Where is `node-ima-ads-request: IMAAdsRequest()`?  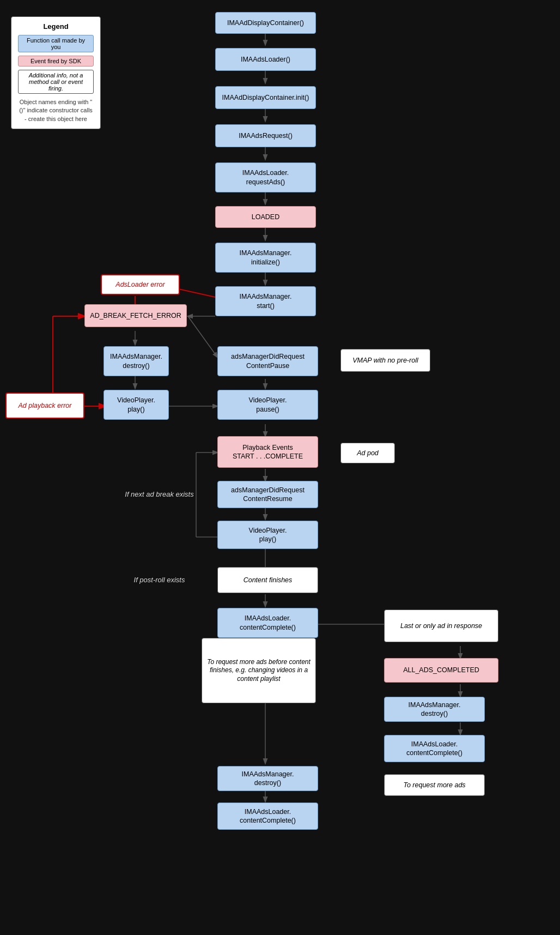
node-ima-ads-request: IMAAdsRequest() is located at coordinates (266, 136).